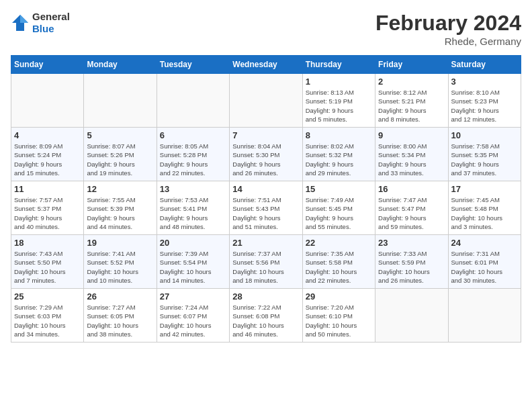  Describe the element at coordinates (339, 267) in the screenshot. I see `day-info: Sunrise: 7:35 AM Sunset: 5:58 PM Dayligh…` at that location.